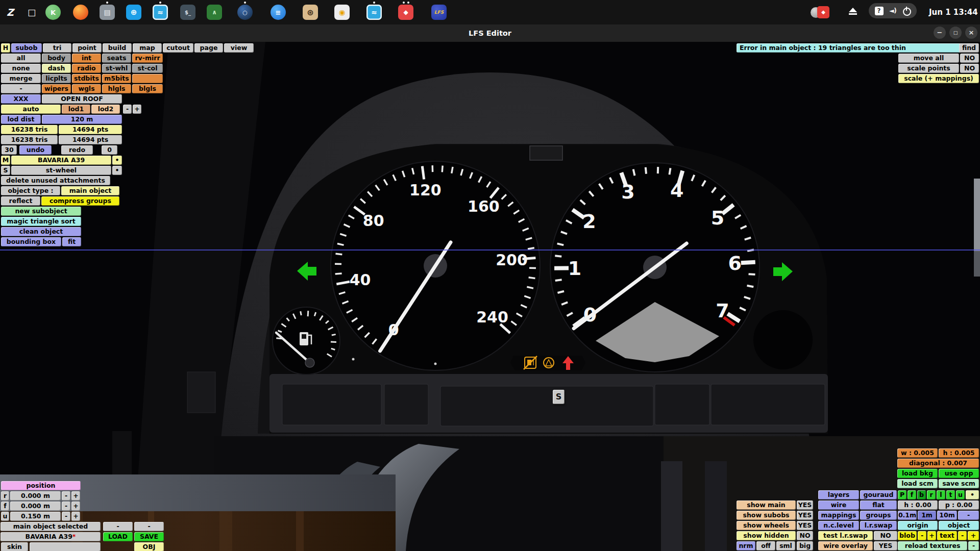 The image size is (980, 551). I want to click on hlgls: hlgls, so click(116, 89).